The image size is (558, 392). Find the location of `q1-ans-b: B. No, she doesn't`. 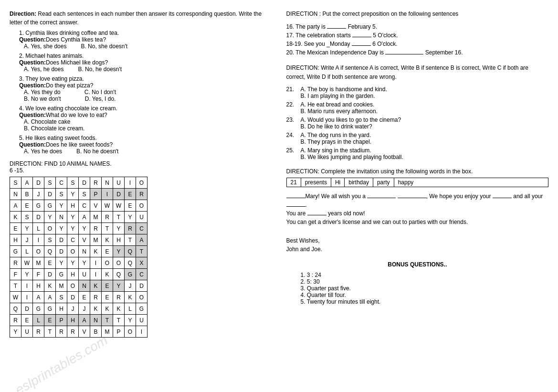

q1-ans-b: B. No, she doesn't is located at coordinates (104, 46).